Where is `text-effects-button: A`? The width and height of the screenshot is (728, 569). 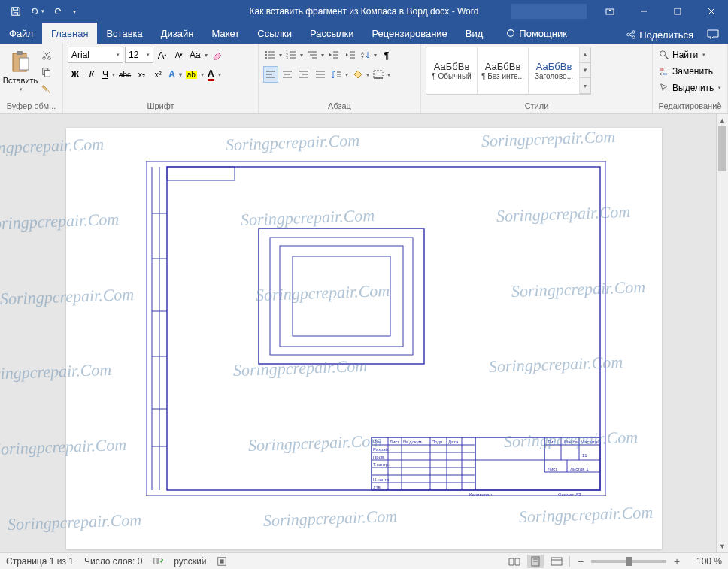 text-effects-button: A is located at coordinates (174, 74).